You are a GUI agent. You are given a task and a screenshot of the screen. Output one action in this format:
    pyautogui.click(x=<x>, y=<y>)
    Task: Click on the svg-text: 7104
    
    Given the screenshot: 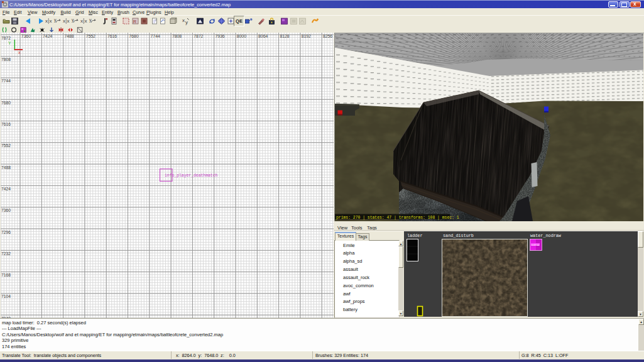 What is the action you would take?
    pyautogui.click(x=6, y=297)
    